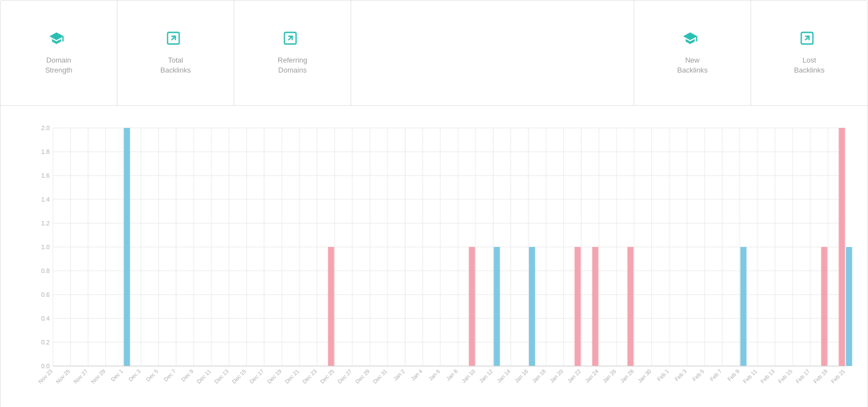  I want to click on link-icon-referring-domains, so click(290, 40).